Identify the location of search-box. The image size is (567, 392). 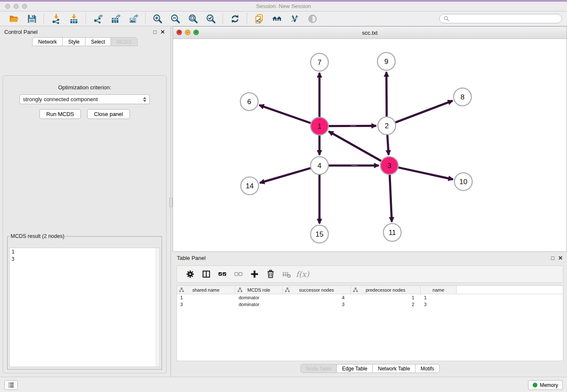
(501, 19).